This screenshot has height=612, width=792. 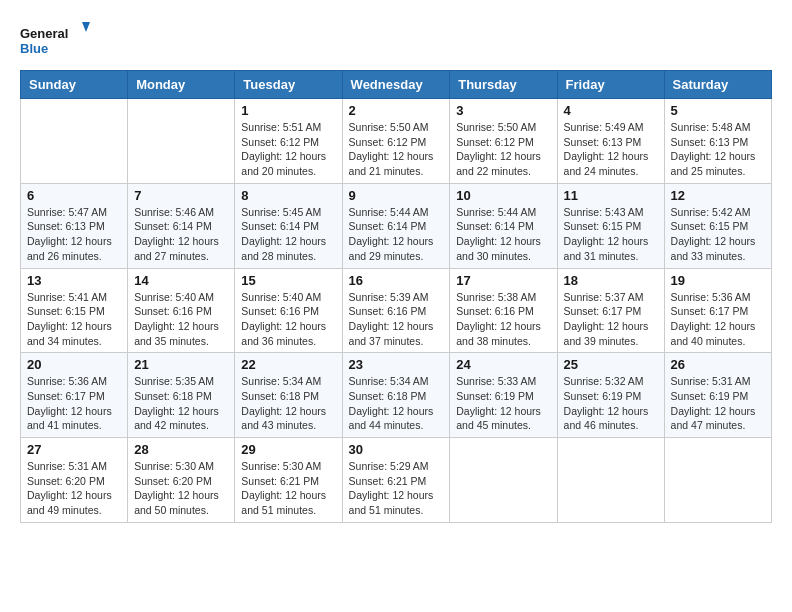 What do you see at coordinates (288, 364) in the screenshot?
I see `day-number: 22` at bounding box center [288, 364].